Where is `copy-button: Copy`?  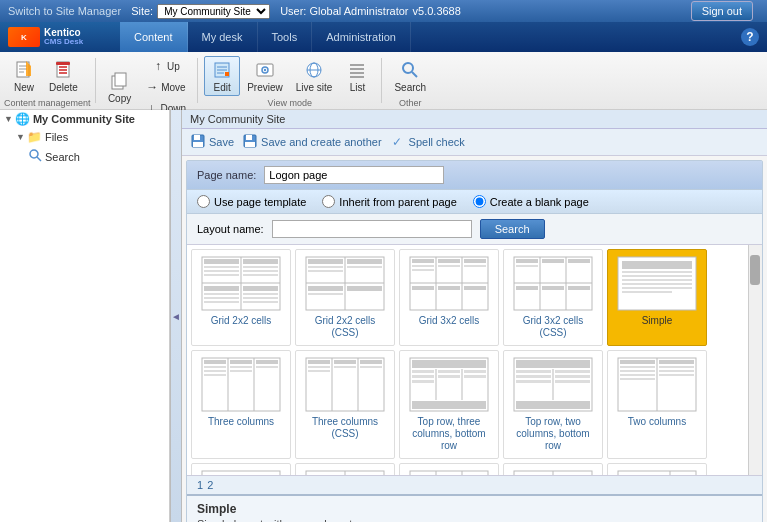 copy-button: Copy is located at coordinates (120, 87).